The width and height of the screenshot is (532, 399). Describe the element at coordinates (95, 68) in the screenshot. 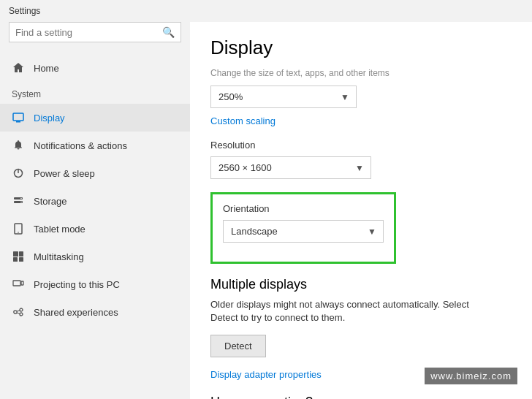

I see `sidebar-item-home: Home` at that location.